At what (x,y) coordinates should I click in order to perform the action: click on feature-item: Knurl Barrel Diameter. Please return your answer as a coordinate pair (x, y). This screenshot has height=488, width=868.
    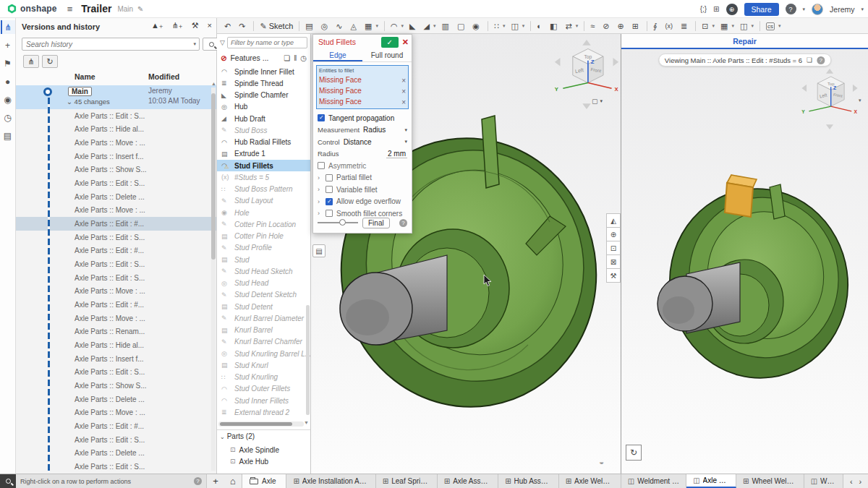
    Looking at the image, I should click on (263, 318).